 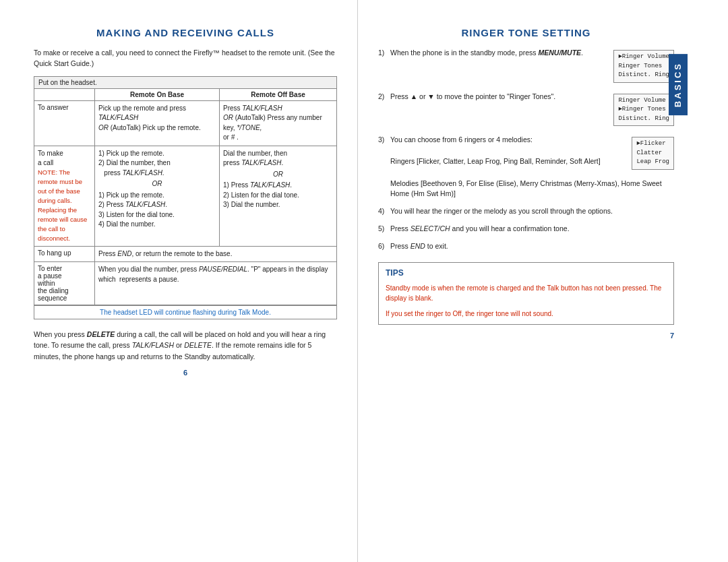 What do you see at coordinates (526, 212) in the screenshot?
I see `step-4: 4) You will hear the ringer or the melod…` at bounding box center [526, 212].